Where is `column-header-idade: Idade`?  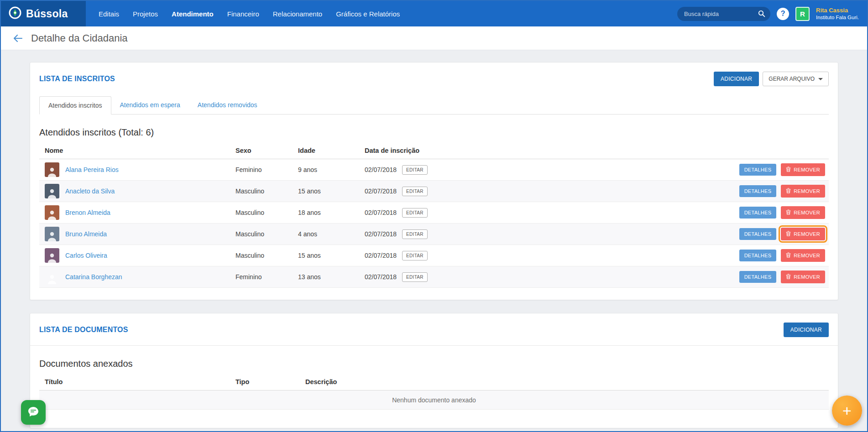
column-header-idade: Idade is located at coordinates (331, 151).